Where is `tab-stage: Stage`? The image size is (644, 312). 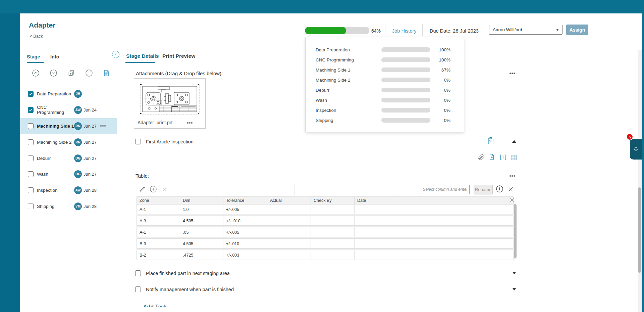
tab-stage: Stage is located at coordinates (34, 57).